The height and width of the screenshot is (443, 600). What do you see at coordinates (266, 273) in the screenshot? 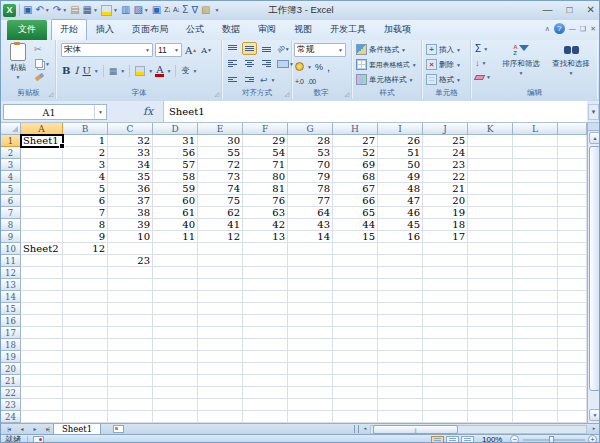
I see `cell-F12` at bounding box center [266, 273].